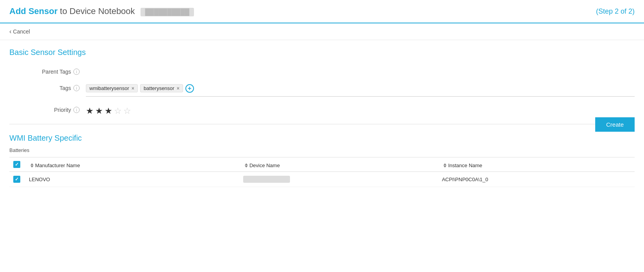 The image size is (644, 272). I want to click on title-rest: to Device Notebook, so click(98, 11).